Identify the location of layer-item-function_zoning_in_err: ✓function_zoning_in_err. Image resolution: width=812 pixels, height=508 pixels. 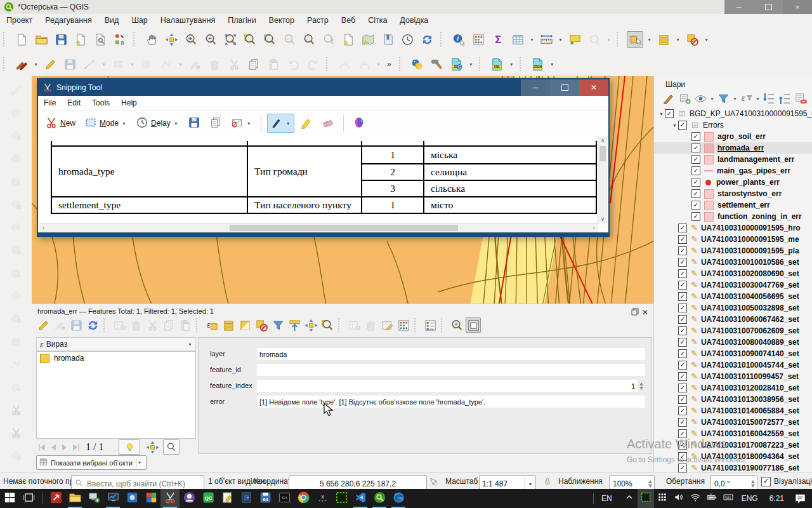
(733, 217).